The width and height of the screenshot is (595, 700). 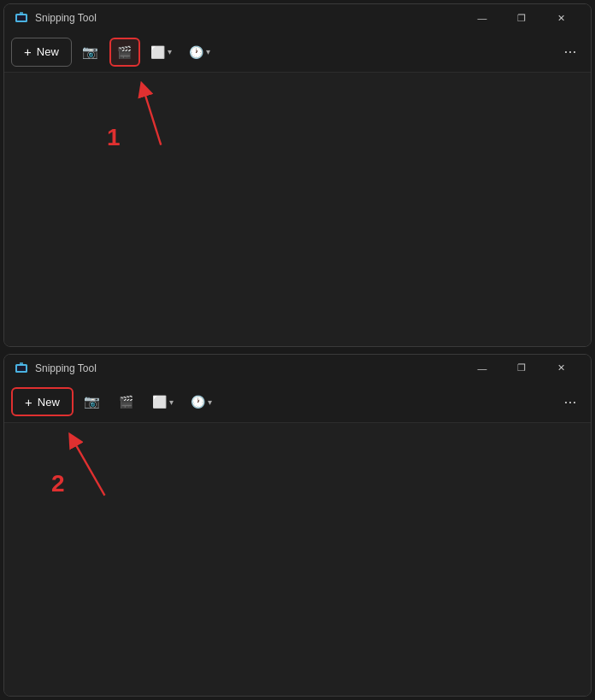 I want to click on maximize-btn-1: ❐, so click(x=521, y=18).